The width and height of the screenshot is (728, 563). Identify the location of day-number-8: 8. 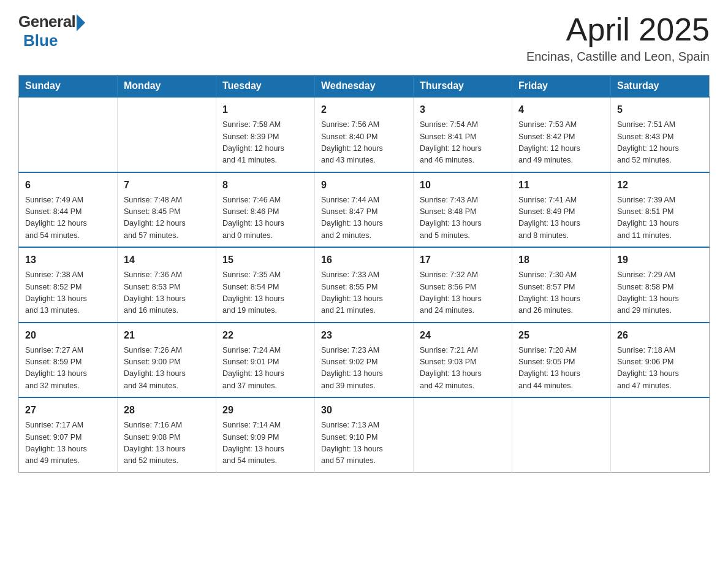
(265, 185).